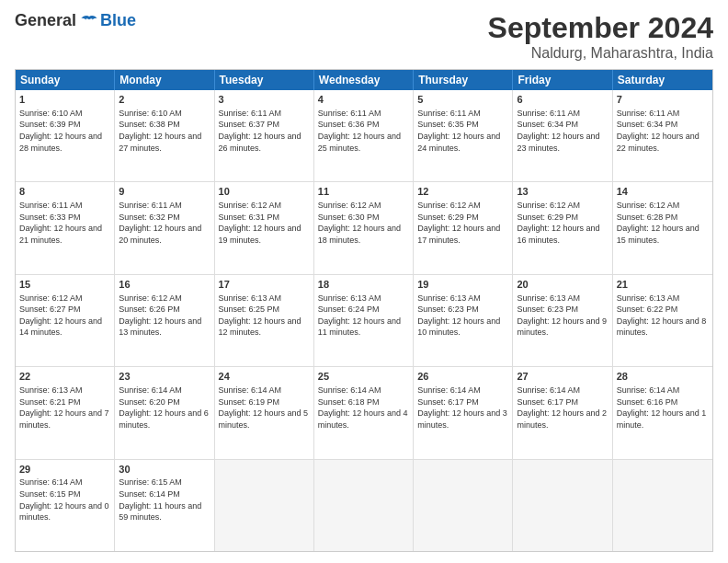 This screenshot has height=563, width=728. I want to click on day-info: Sunrise: 6:13 AMSunset: 6:25 PMDaylight:…, so click(265, 316).